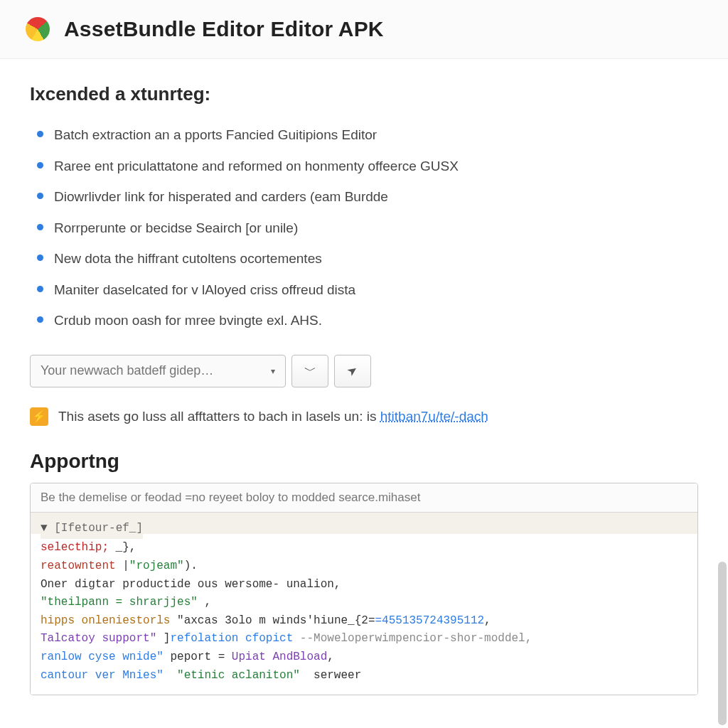 This screenshot has height=728, width=728. What do you see at coordinates (44, 528) in the screenshot?
I see `collapse-triangle-icon: ▼` at bounding box center [44, 528].